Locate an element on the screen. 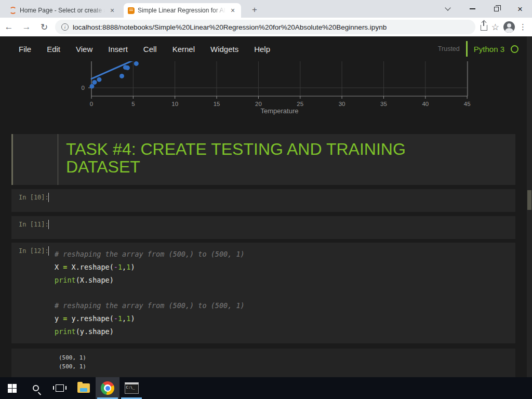  markdown-cell-task4: TASK #4: CREATE TESTING AND TRAINING DAT… is located at coordinates (263, 159).